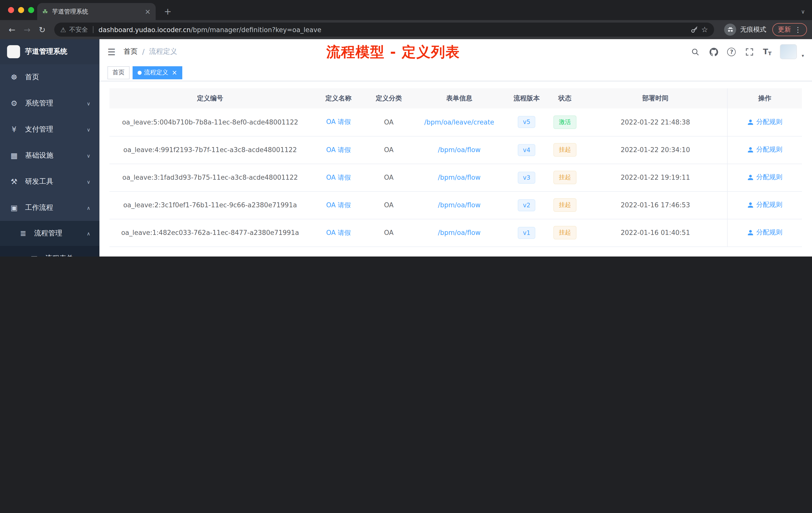  I want to click on browser-tab-strip: ☘ 芋道管理系统 × + ∨, so click(406, 10).